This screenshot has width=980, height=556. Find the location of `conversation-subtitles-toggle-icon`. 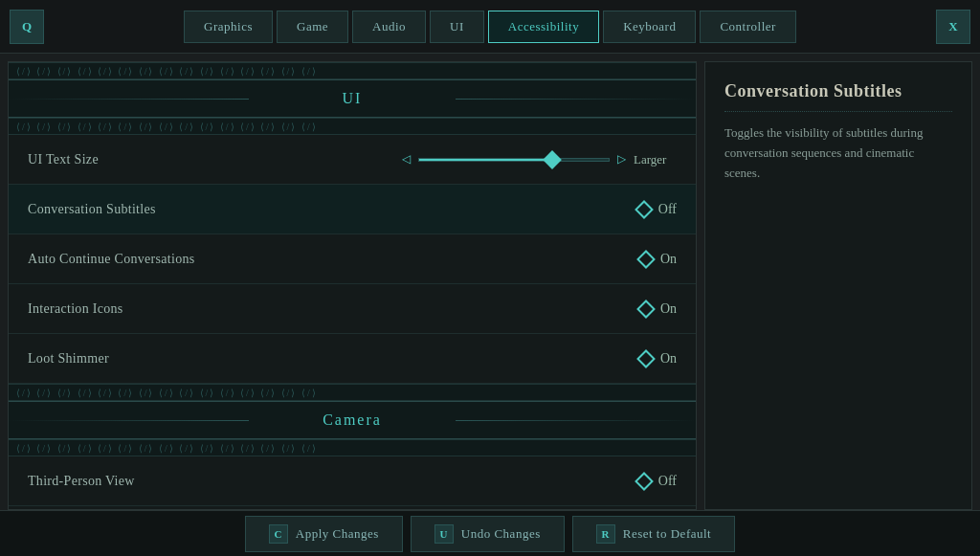

conversation-subtitles-toggle-icon is located at coordinates (644, 210).